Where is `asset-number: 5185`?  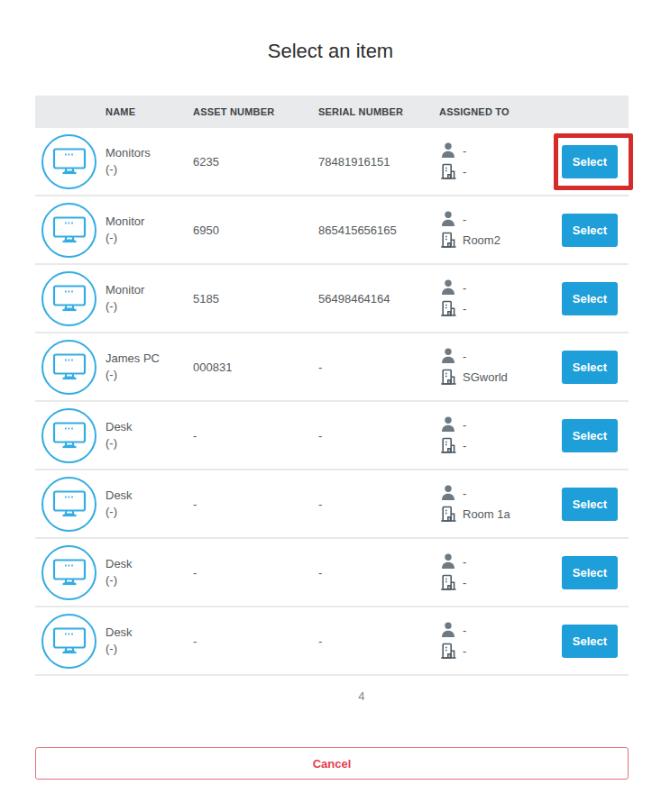 asset-number: 5185 is located at coordinates (256, 298).